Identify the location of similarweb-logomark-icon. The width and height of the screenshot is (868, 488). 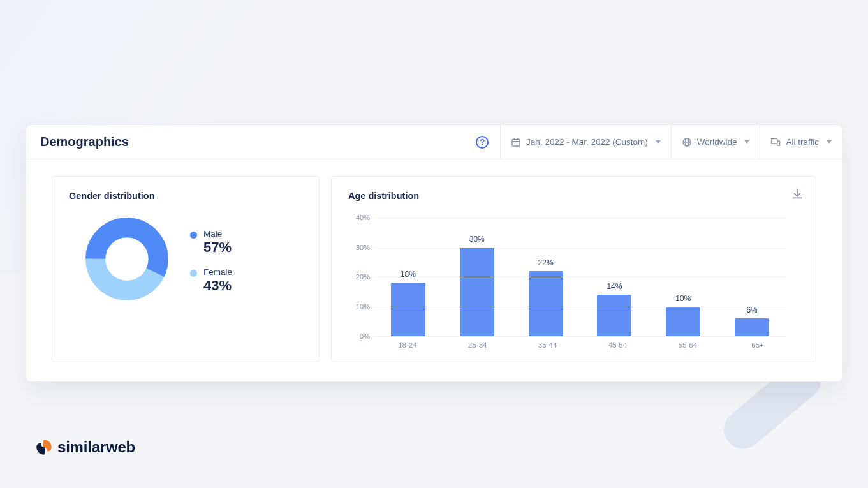
(44, 447).